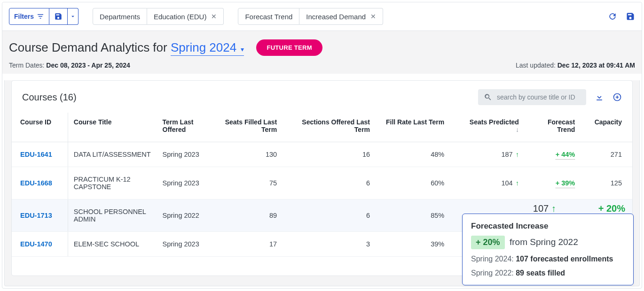  Describe the element at coordinates (538, 97) in the screenshot. I see `search-input` at that location.